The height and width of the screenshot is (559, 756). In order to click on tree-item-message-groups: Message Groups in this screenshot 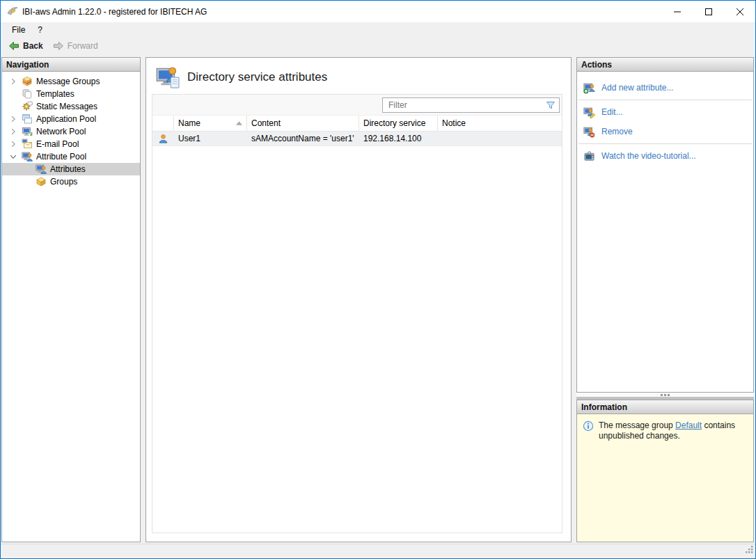, I will do `click(71, 81)`.